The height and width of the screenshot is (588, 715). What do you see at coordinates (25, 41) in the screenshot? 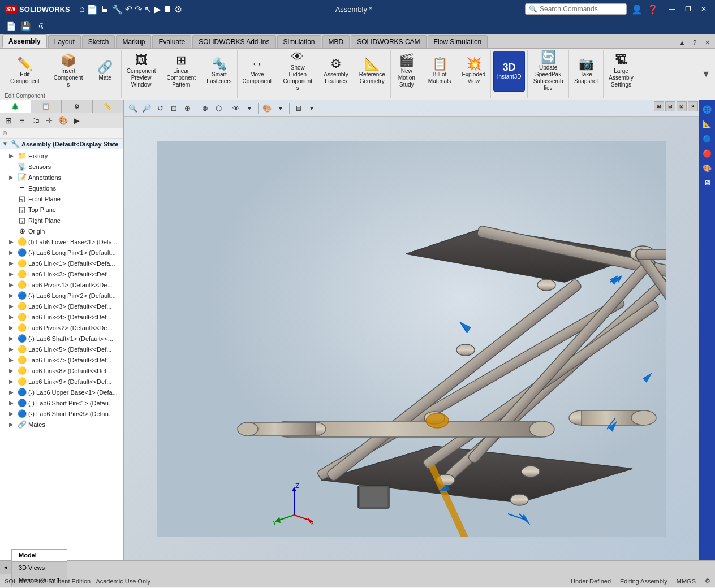
I see `ribbon-tab-assembly: Assembly` at bounding box center [25, 41].